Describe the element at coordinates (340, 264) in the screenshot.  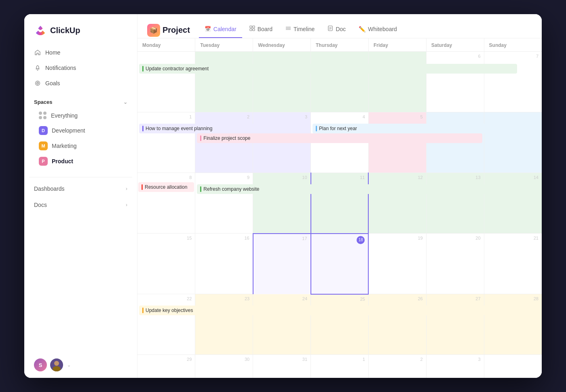
I see `cal-cell-thu-w4: 18` at that location.